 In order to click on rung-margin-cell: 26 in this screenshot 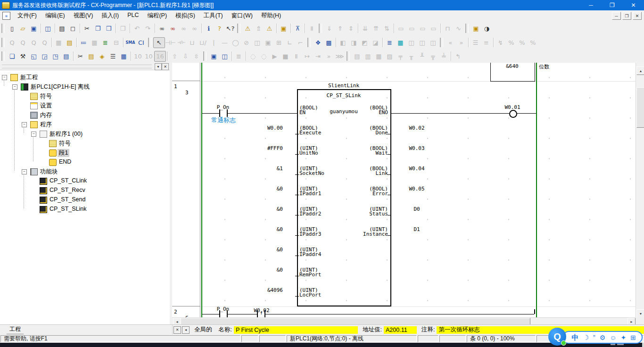, I will do `click(186, 312)`.